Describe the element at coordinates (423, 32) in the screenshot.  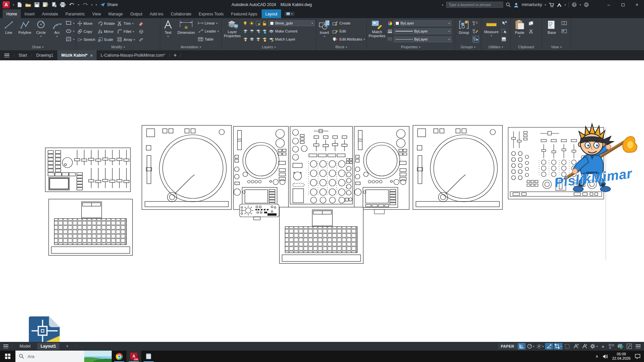
I see `lineweight-combo: ByLayer ▾` at that location.